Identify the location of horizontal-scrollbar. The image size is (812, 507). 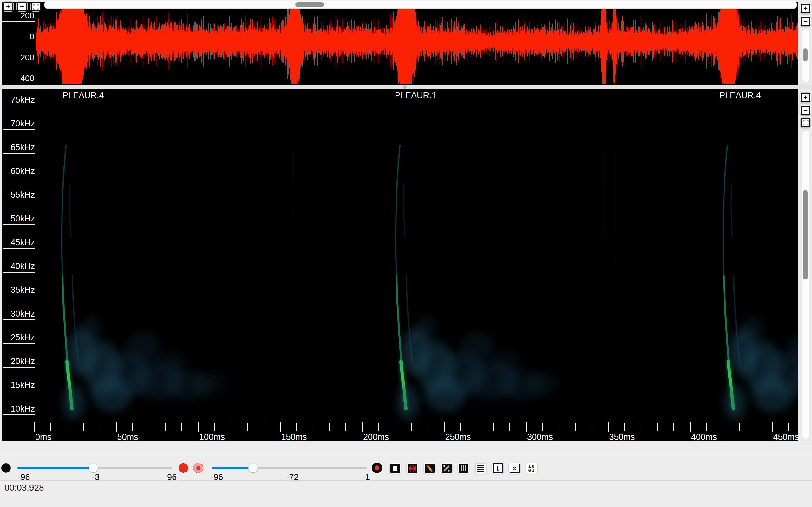
(421, 5).